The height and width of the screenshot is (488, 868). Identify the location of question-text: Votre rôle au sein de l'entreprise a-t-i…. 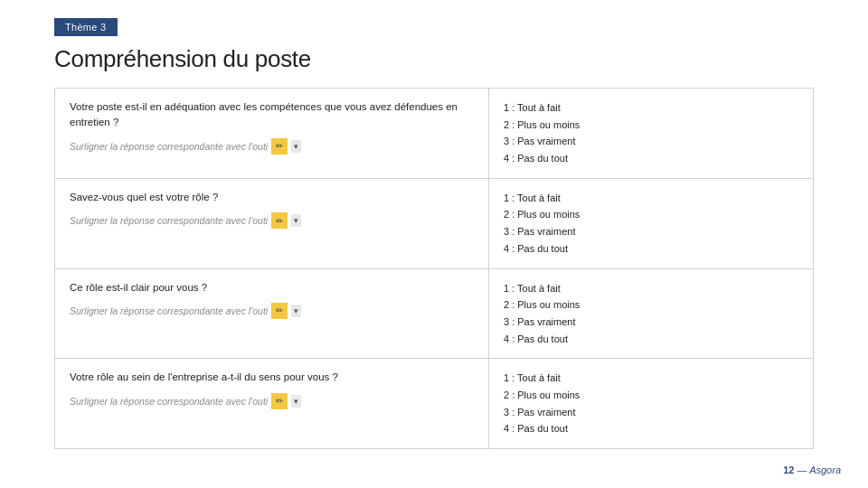
(271, 378).